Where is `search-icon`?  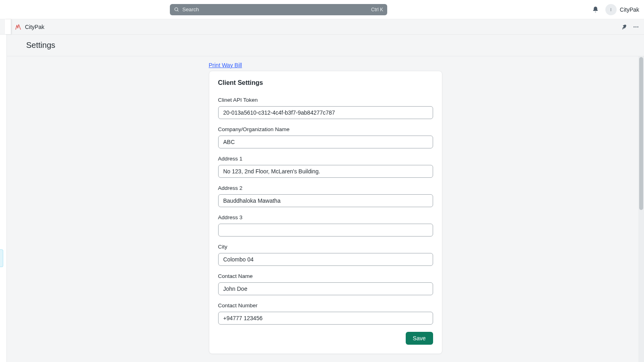
search-icon is located at coordinates (176, 10).